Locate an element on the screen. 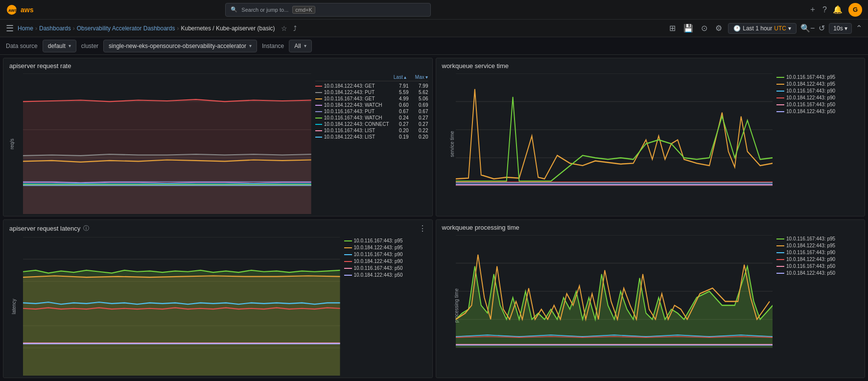  legend-name: 10.0.116.167:443: LIST is located at coordinates (356, 130).